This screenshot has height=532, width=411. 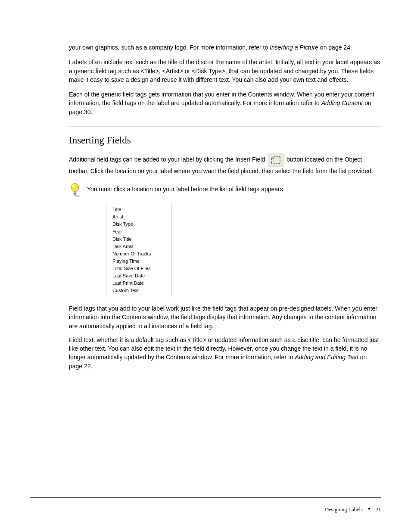 What do you see at coordinates (139, 283) in the screenshot?
I see `menu-item-last-print-date: Last Print Date` at bounding box center [139, 283].